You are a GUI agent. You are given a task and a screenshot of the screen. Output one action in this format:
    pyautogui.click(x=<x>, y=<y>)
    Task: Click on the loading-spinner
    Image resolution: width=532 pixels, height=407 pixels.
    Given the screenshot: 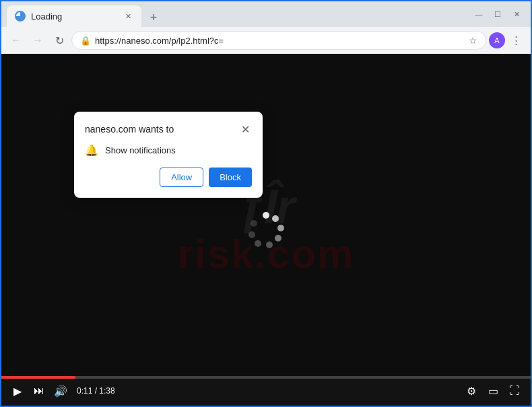 What is the action you would take?
    pyautogui.click(x=266, y=230)
    